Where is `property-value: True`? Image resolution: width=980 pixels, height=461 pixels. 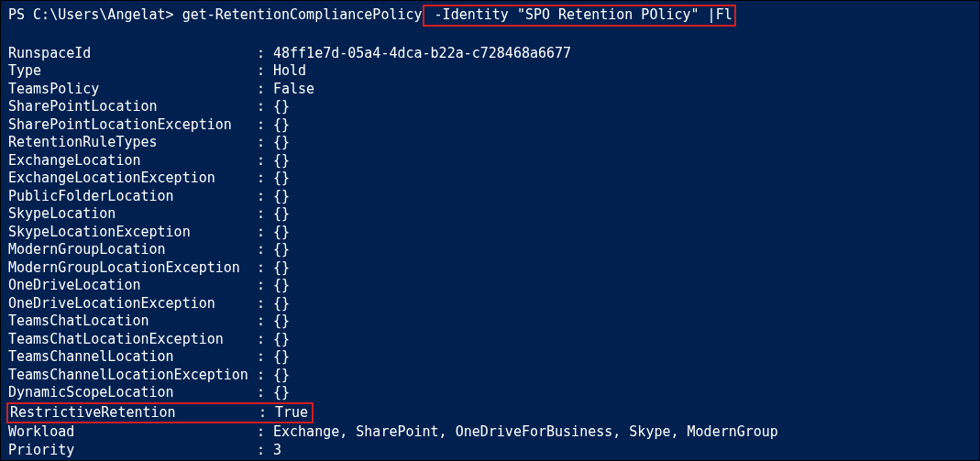 property-value: True is located at coordinates (292, 412).